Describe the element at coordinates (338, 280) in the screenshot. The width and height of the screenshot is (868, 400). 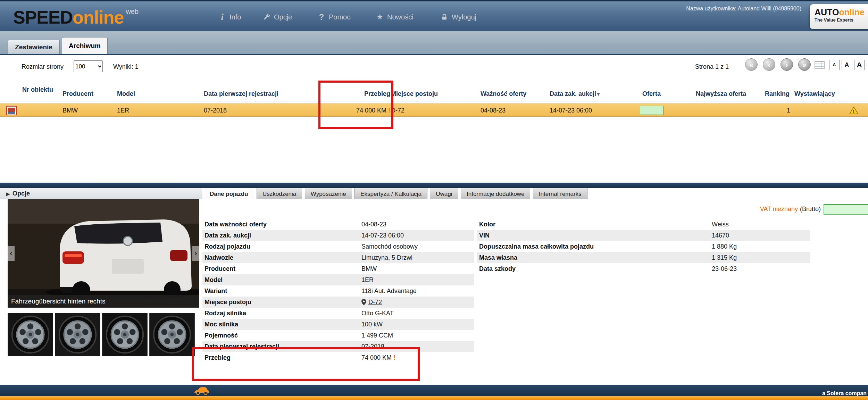
I see `detail-row: Model1ER` at that location.